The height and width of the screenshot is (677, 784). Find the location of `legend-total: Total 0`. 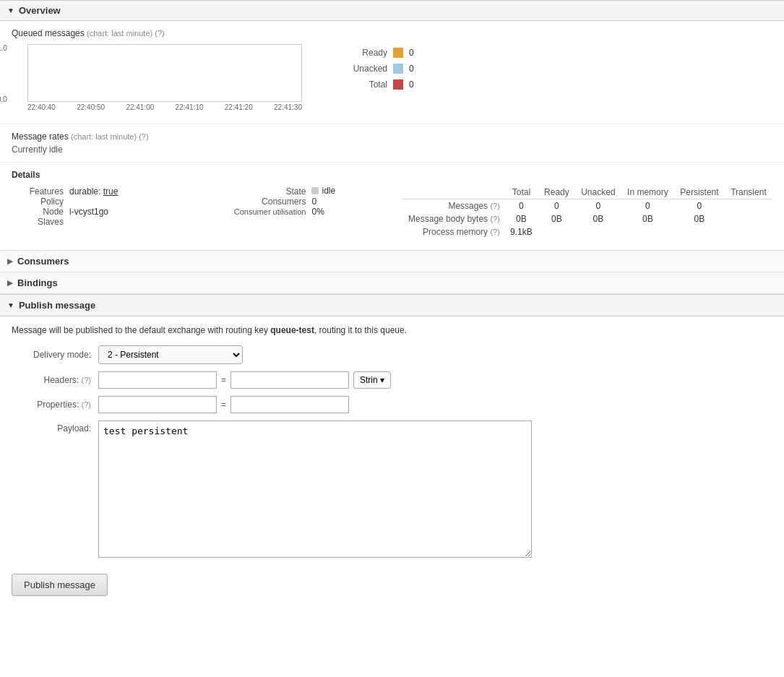

legend-total: Total 0 is located at coordinates (379, 85).